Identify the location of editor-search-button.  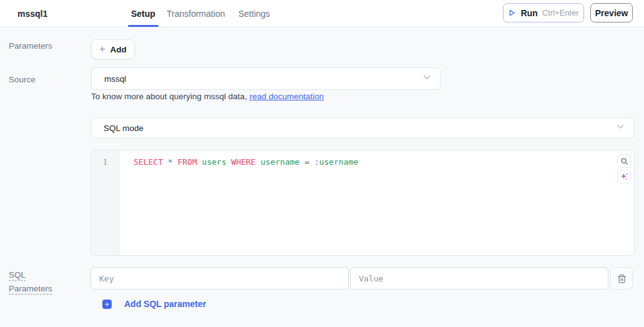
(624, 161).